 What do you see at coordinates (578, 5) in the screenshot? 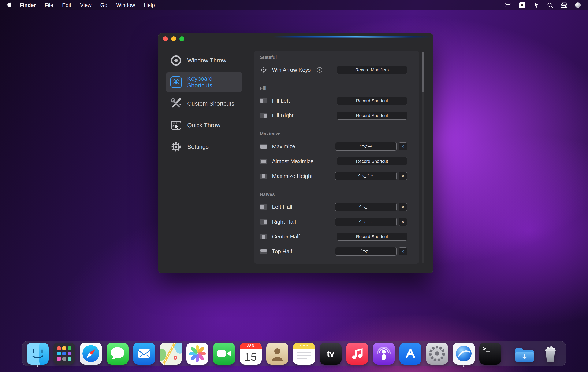
I see `siri-icon` at bounding box center [578, 5].